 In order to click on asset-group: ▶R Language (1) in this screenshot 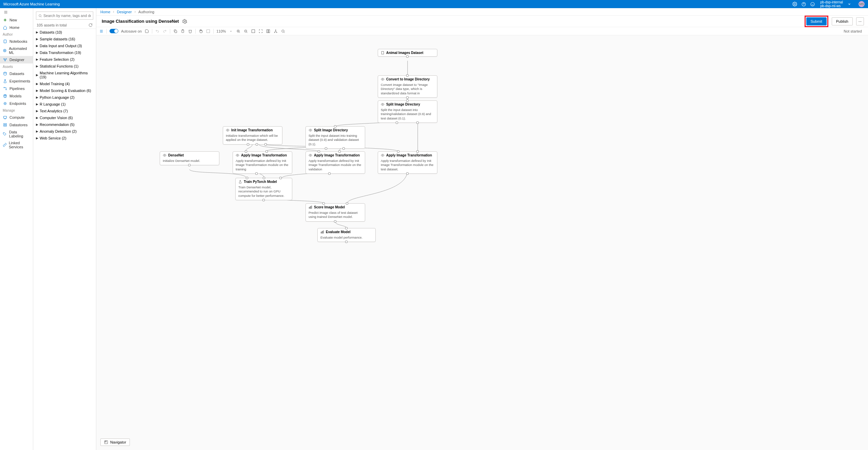, I will do `click(64, 104)`.